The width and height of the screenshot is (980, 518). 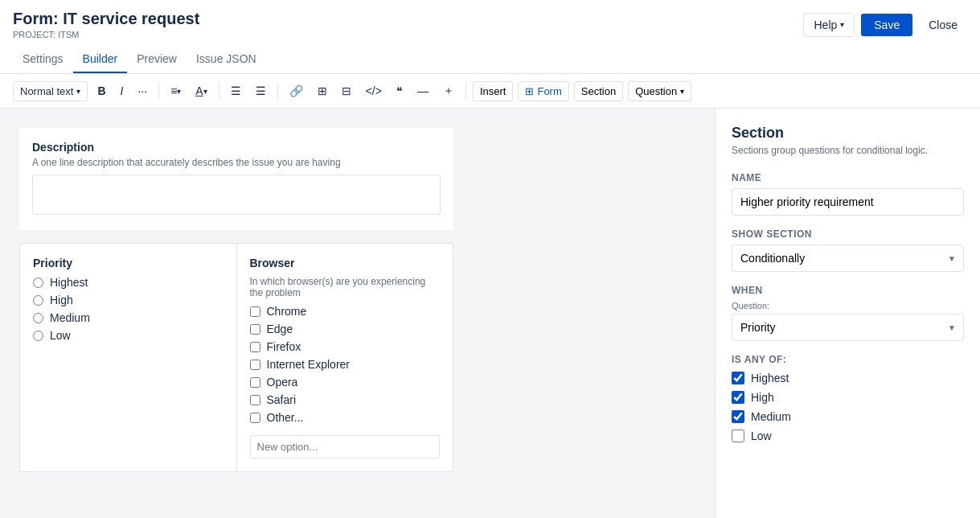 What do you see at coordinates (829, 25) in the screenshot?
I see `help-button: Help ▾` at bounding box center [829, 25].